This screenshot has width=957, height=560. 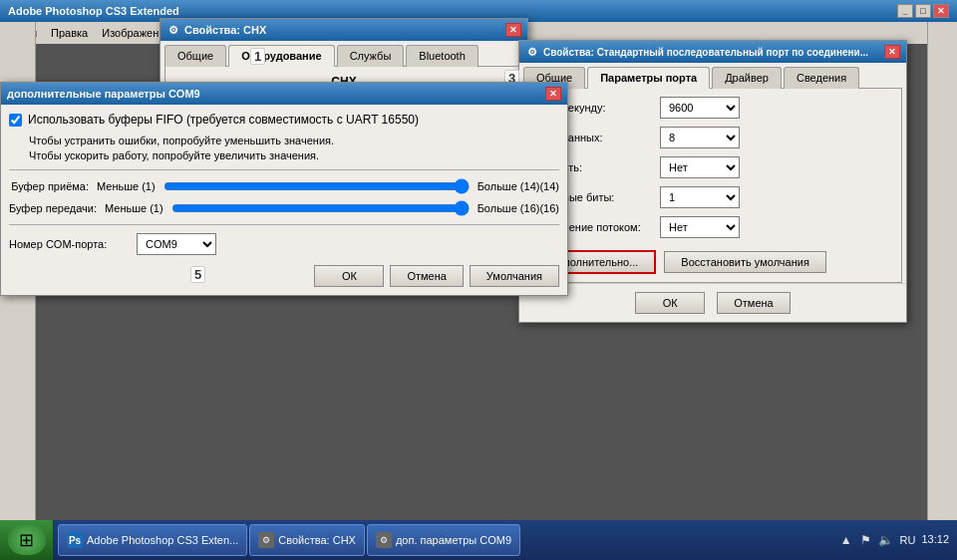 I want to click on advanced-ok-btn: ОК, so click(x=349, y=276).